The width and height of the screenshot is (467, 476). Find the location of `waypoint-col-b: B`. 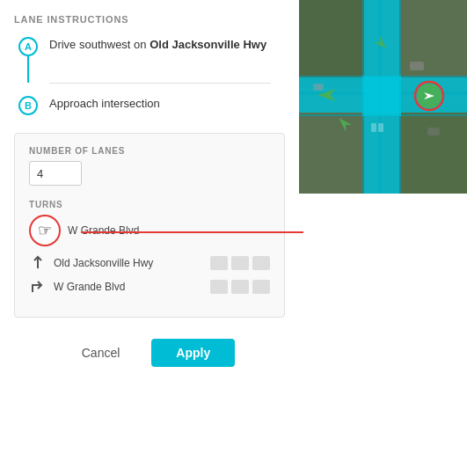

waypoint-col-b: B is located at coordinates (28, 105).